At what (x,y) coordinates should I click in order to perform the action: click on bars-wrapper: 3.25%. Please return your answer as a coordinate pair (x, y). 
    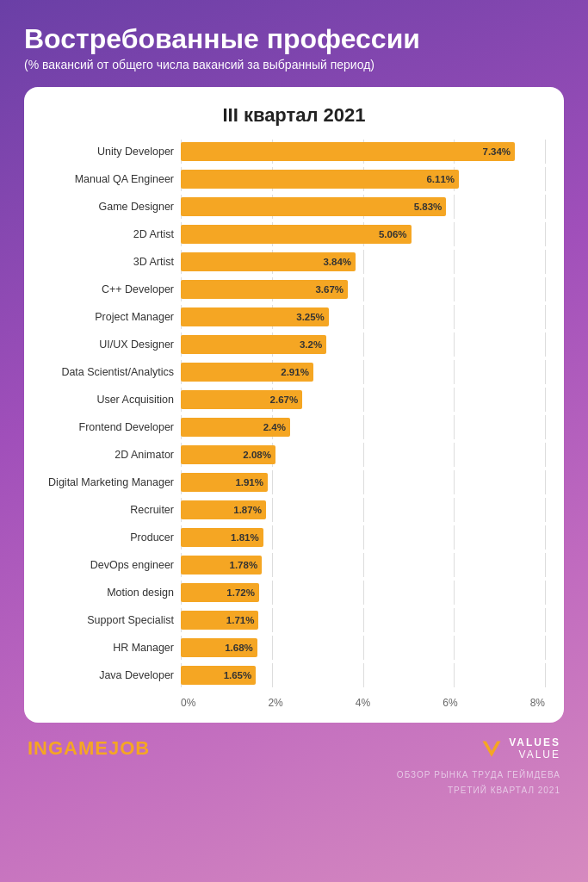
    Looking at the image, I should click on (363, 317).